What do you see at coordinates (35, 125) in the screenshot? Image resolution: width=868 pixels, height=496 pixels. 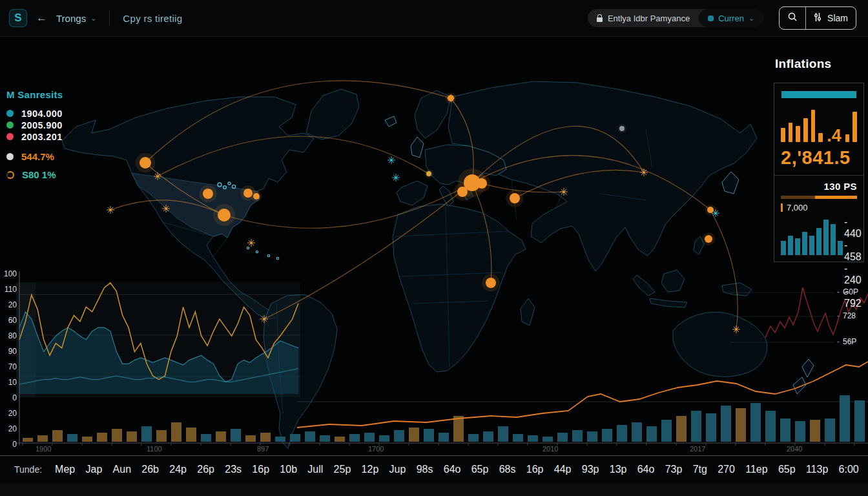 I see `legend-item: 2005.900` at bounding box center [35, 125].